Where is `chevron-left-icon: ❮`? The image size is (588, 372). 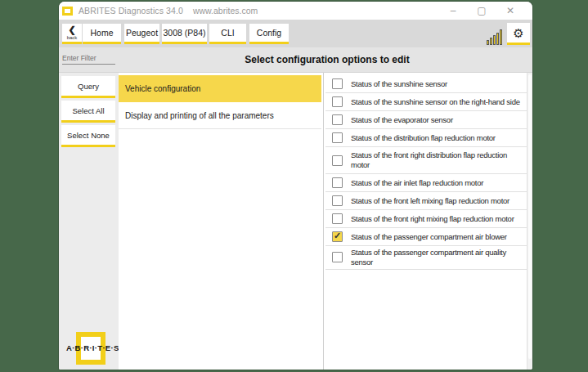
chevron-left-icon: ❮ is located at coordinates (72, 29).